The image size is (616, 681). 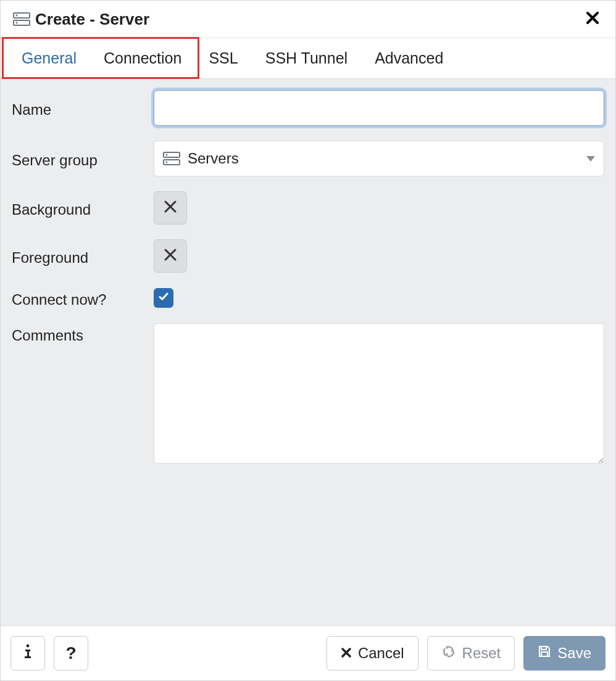 What do you see at coordinates (93, 20) in the screenshot?
I see `dialog-title: Create - Server` at bounding box center [93, 20].